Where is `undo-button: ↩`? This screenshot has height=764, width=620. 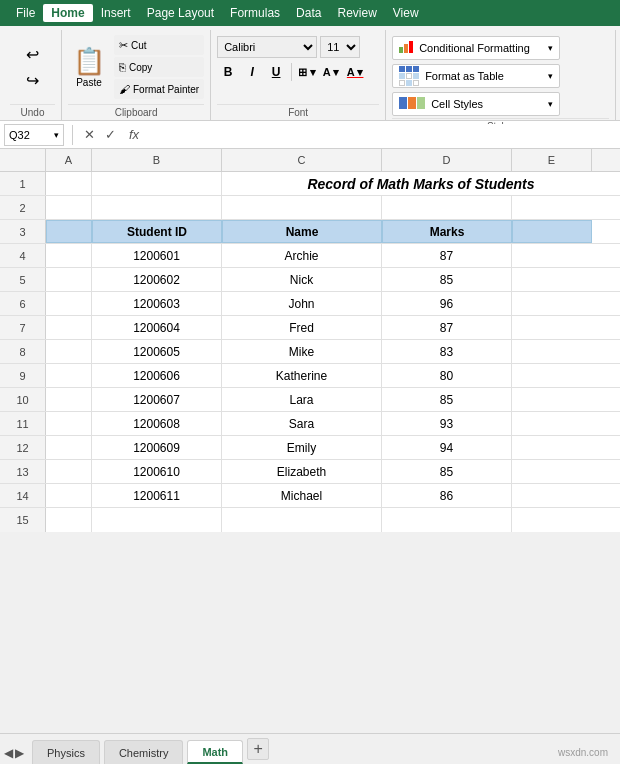 undo-button: ↩ is located at coordinates (33, 54).